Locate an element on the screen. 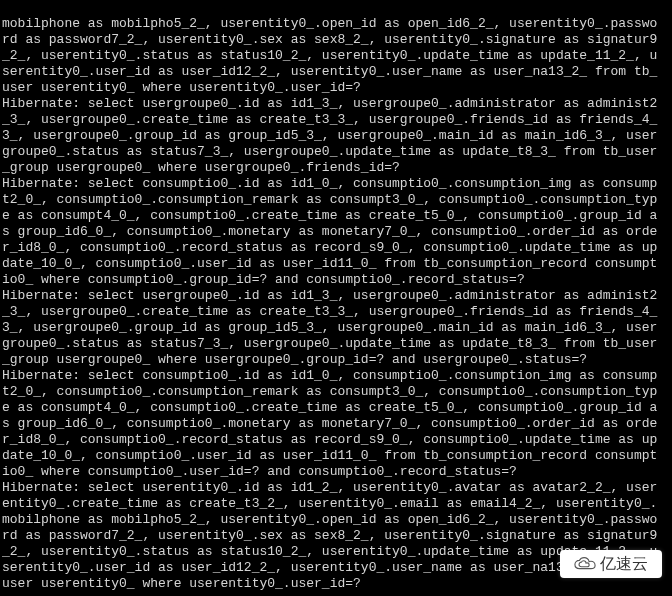  watermark-badge: 亿速云 is located at coordinates (611, 564).